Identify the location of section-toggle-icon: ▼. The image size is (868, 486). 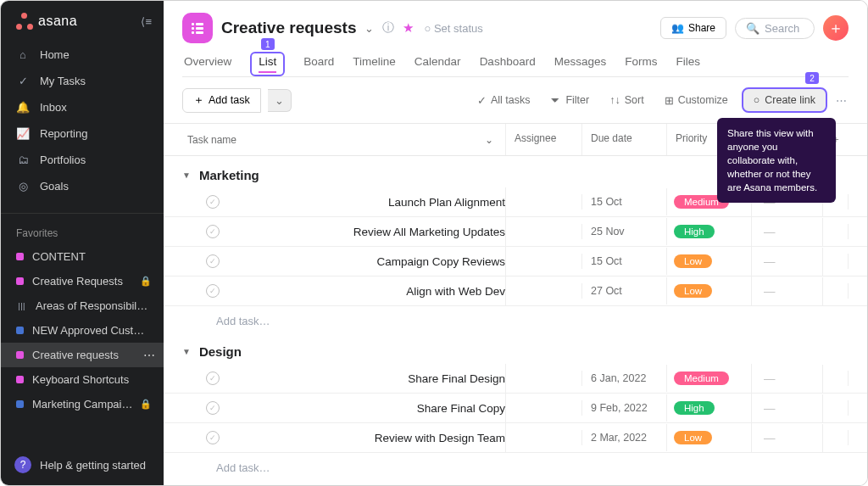
(186, 351).